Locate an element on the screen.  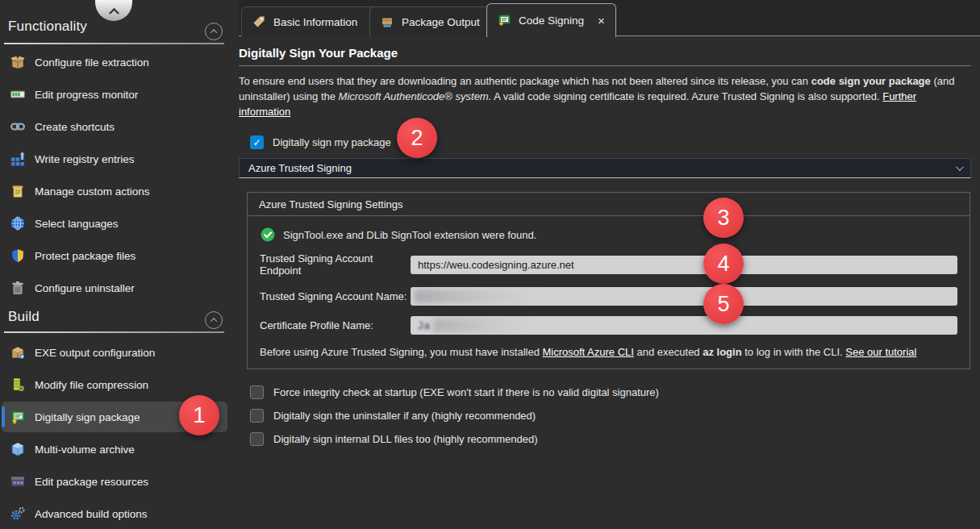
package-icon is located at coordinates (387, 23).